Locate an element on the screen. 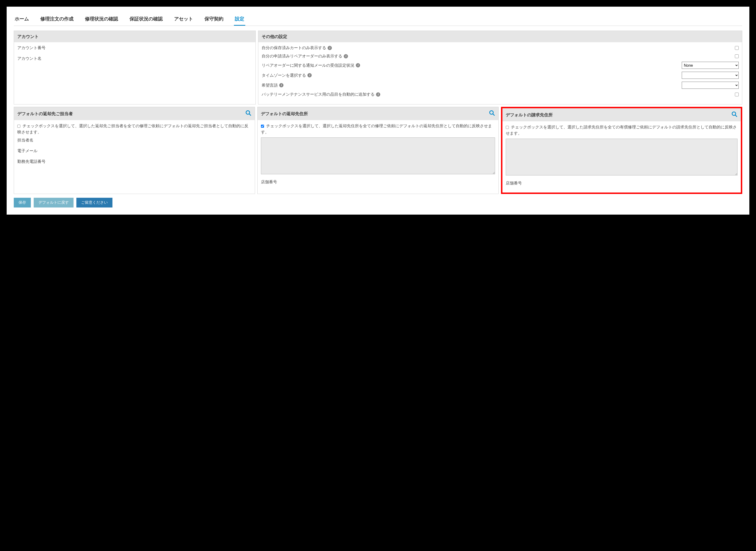  account-number-label: アカウント番号 is located at coordinates (135, 48).